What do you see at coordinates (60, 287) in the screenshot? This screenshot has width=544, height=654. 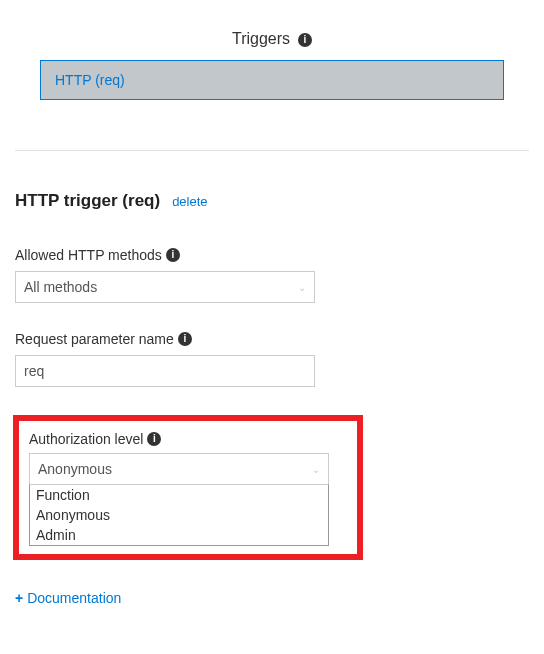 I see `allowed-methods-value: All methods` at bounding box center [60, 287].